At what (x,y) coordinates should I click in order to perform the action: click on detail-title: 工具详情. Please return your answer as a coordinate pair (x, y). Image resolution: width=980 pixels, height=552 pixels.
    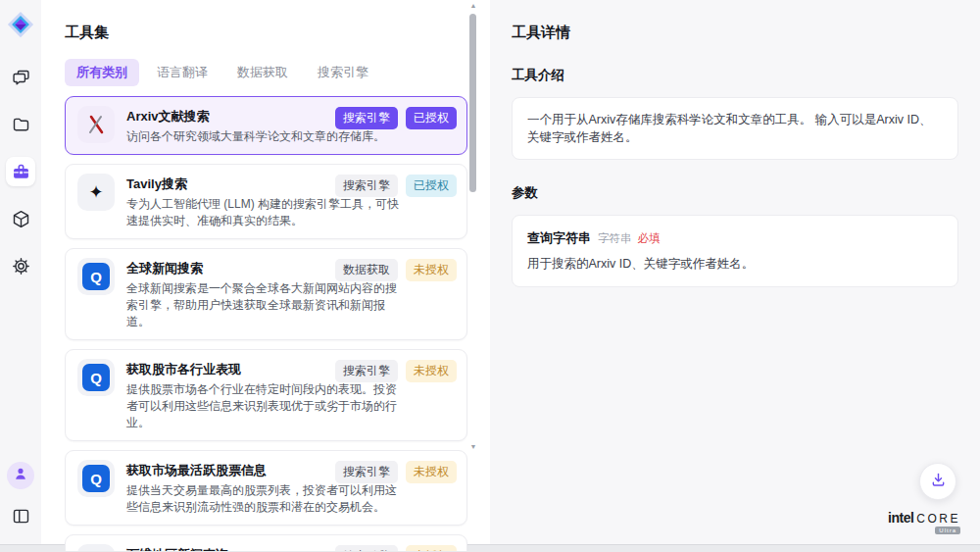
    Looking at the image, I should click on (735, 33).